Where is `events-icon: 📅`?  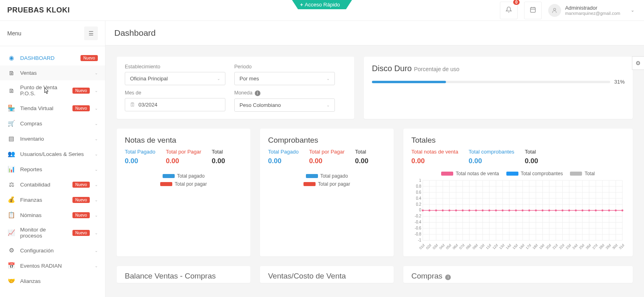 events-icon: 📅 is located at coordinates (11, 266).